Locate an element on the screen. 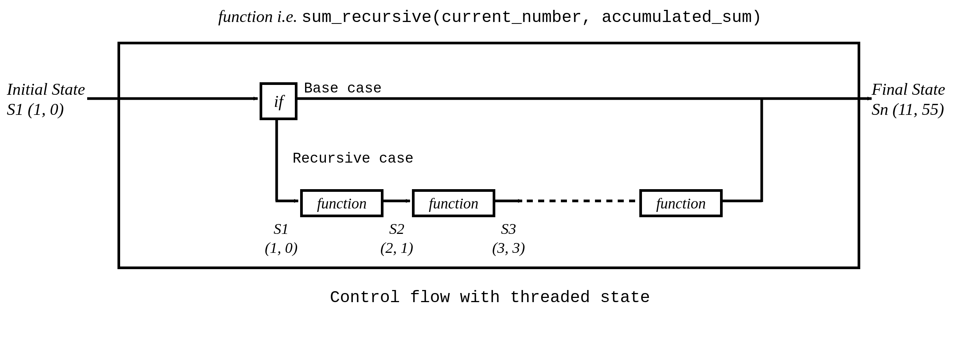  state-s3-val: (1, 1) is located at coordinates (509, 248).